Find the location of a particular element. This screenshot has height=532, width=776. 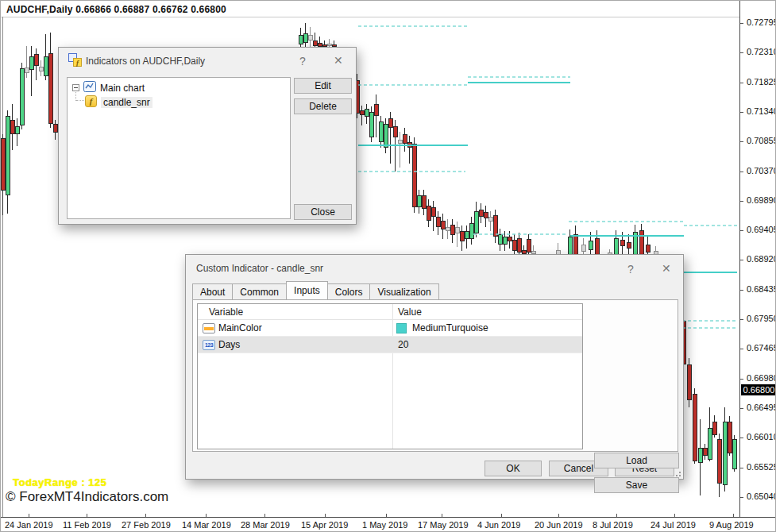

resize-grip is located at coordinates (677, 473).